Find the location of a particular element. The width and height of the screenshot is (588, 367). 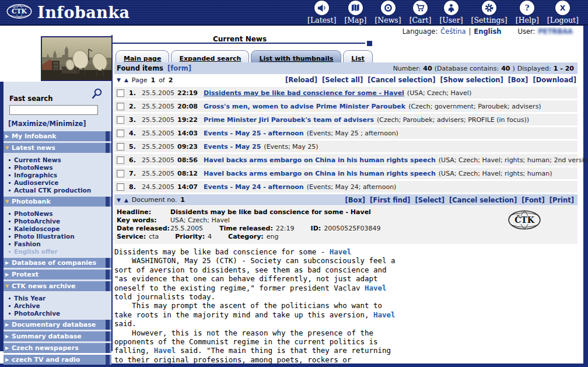

reload-link: [Reload] is located at coordinates (301, 80).